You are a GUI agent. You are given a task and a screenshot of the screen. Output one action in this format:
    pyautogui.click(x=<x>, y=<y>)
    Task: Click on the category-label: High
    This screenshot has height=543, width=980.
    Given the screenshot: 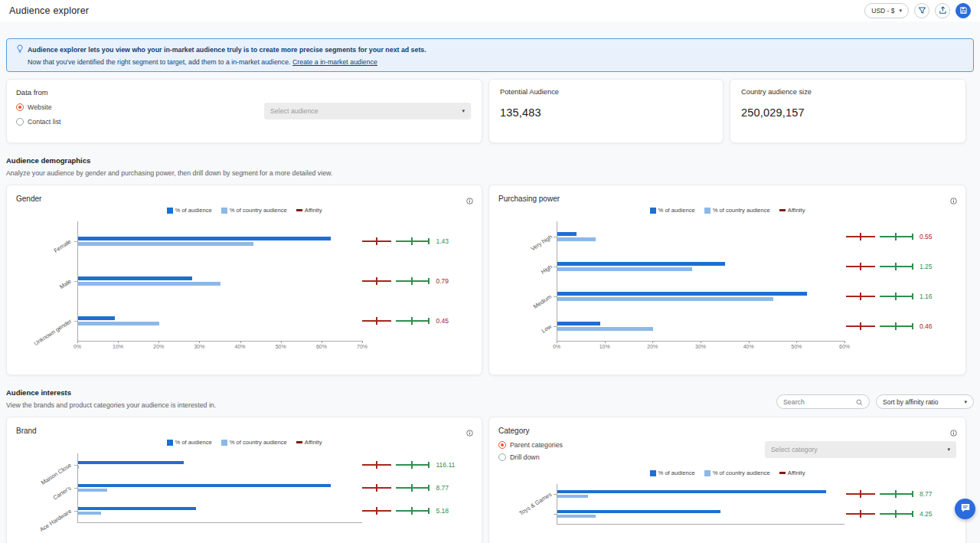 What is the action you would take?
    pyautogui.click(x=547, y=269)
    